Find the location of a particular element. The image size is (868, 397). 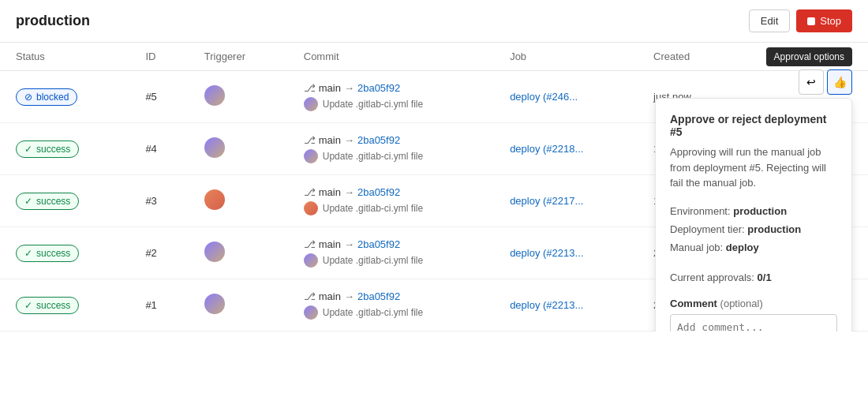

approval-info: Environment: production Deployment tier:… is located at coordinates (754, 230).